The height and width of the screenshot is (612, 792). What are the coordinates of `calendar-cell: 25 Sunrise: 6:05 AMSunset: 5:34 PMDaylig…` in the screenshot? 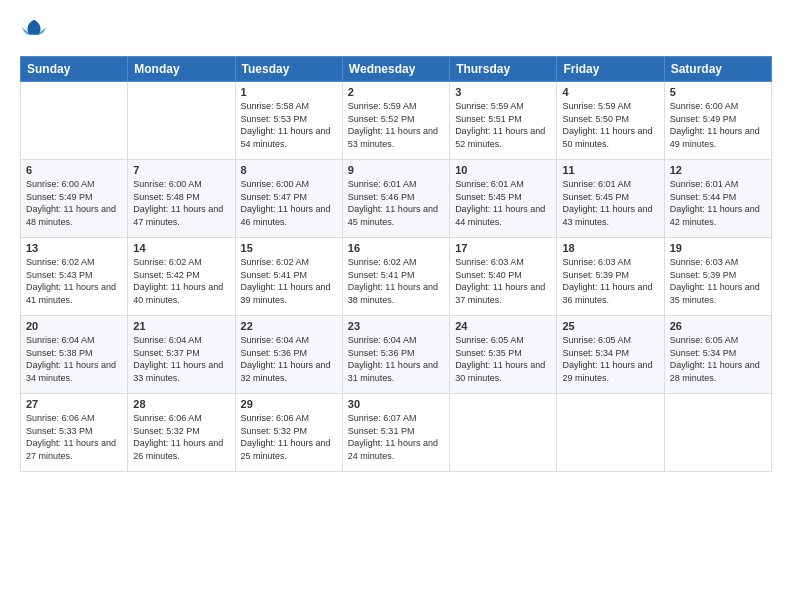 It's located at (610, 355).